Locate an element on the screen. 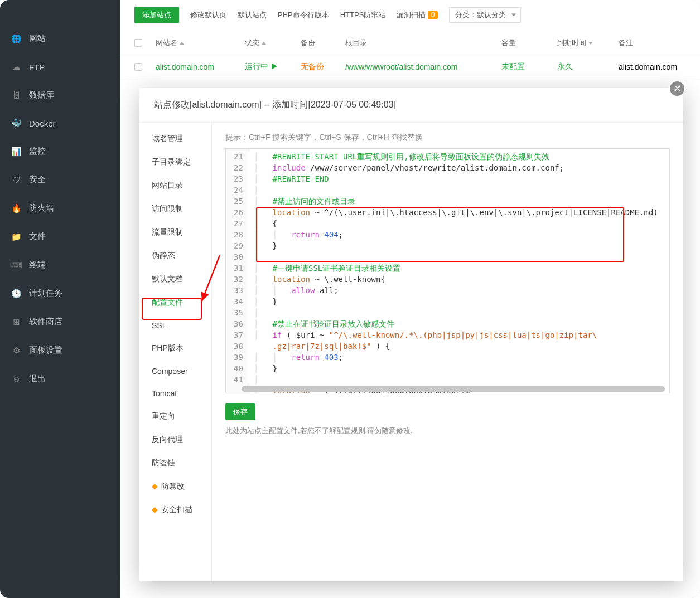 The image size is (700, 598). cell-note: alist.domain.com is located at coordinates (652, 67).